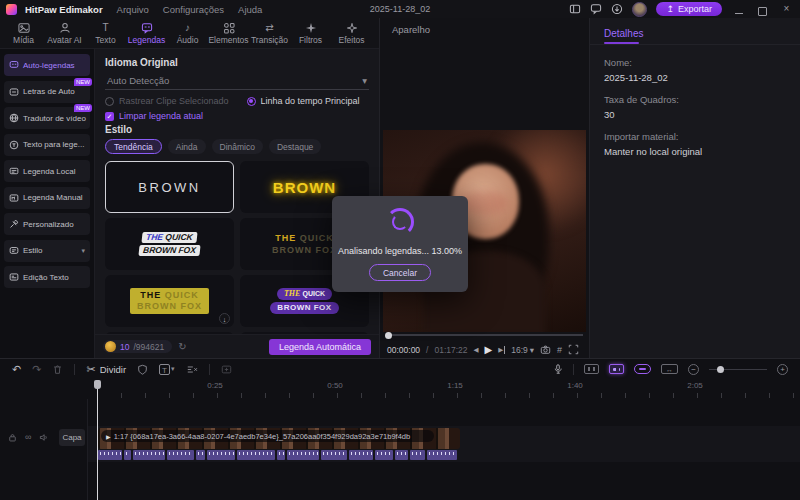  What do you see at coordinates (16, 370) in the screenshot?
I see `undo-icon: ↶` at bounding box center [16, 370].